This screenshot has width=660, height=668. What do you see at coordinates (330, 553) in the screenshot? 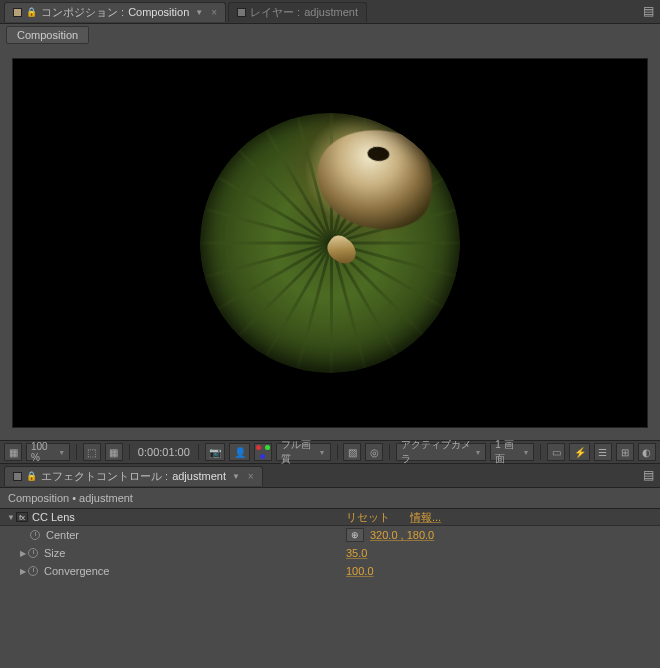
I see `prop-size-row: ▶ Size 35.0` at bounding box center [330, 553].